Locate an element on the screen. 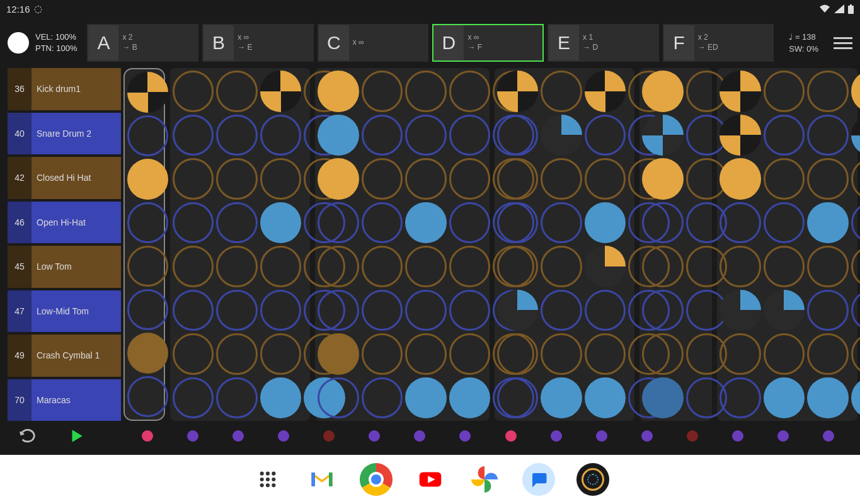 The height and width of the screenshot is (504, 860). menu-button is located at coordinates (843, 43).